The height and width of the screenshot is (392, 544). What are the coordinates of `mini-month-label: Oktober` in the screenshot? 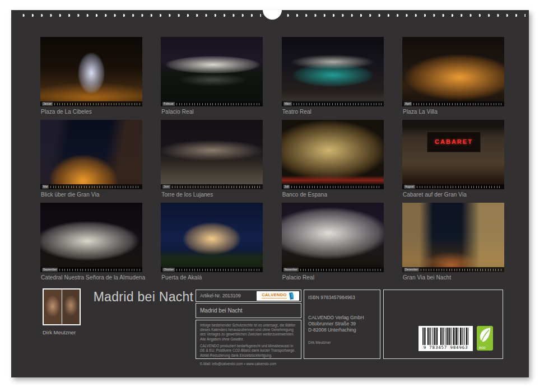 It's located at (169, 270).